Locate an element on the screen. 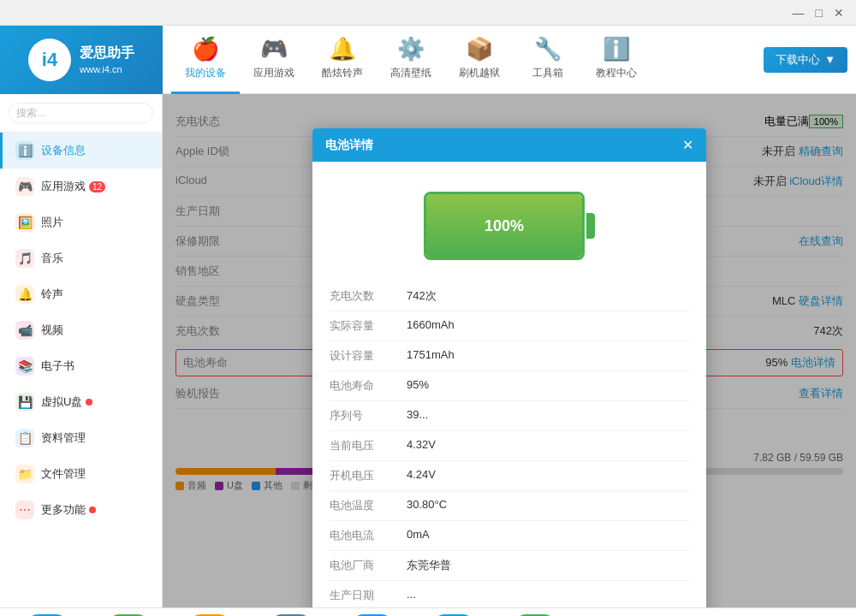  modal-row-开机电压: 开机电压4.24V is located at coordinates (509, 476).